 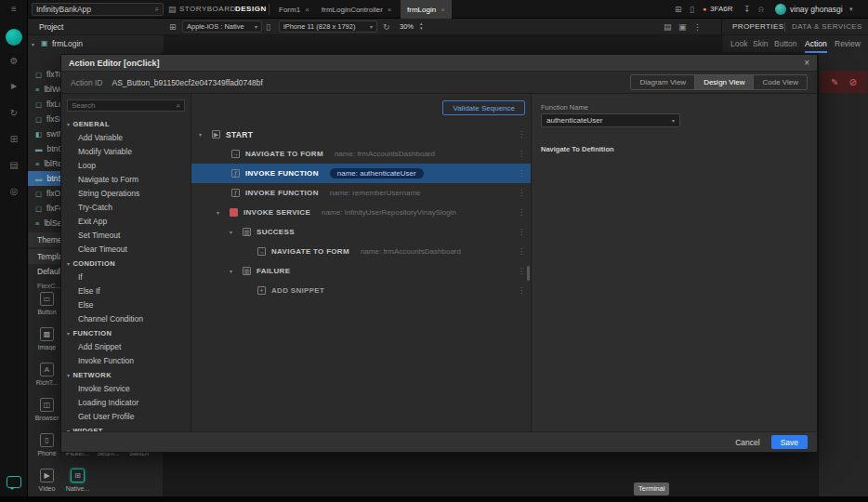 I want to click on tree-root-row: ▾ ▣ frmLogin, so click(x=96, y=44).